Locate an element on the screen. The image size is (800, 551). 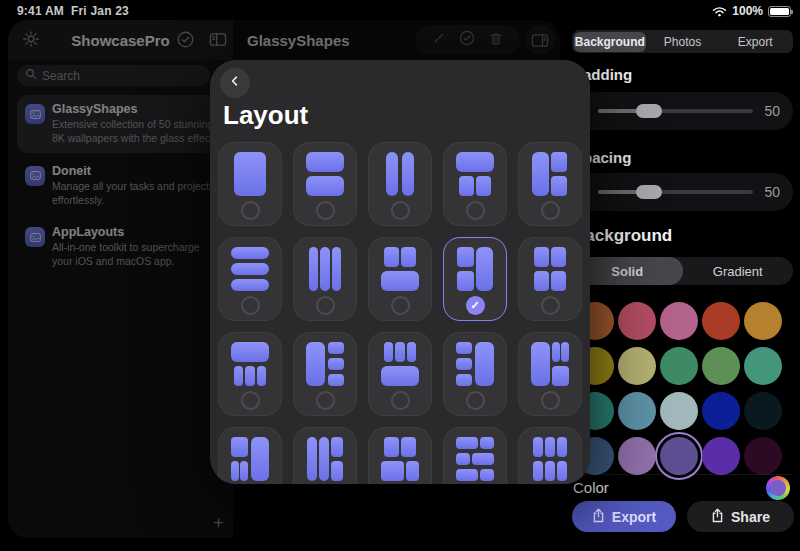
color-wheel-picker is located at coordinates (778, 488).